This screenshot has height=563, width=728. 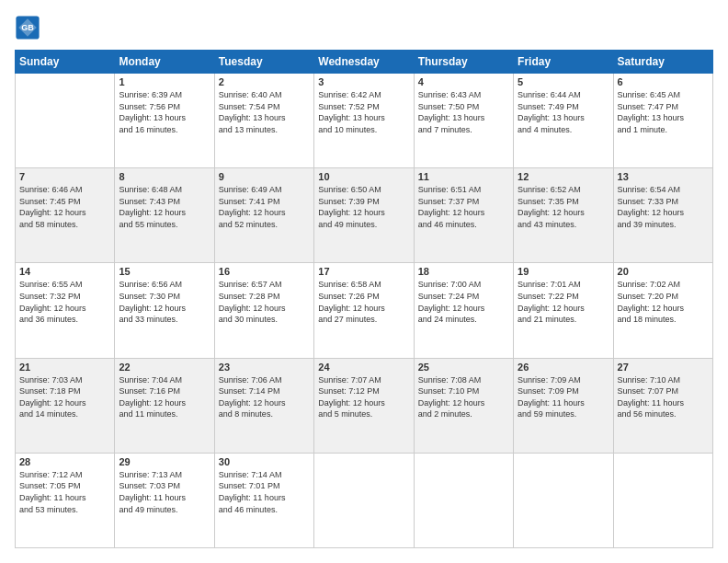 I want to click on cell-info: Sunrise: 6:55 AMSunset: 7:32 PMDaylight:…, so click(x=64, y=302).